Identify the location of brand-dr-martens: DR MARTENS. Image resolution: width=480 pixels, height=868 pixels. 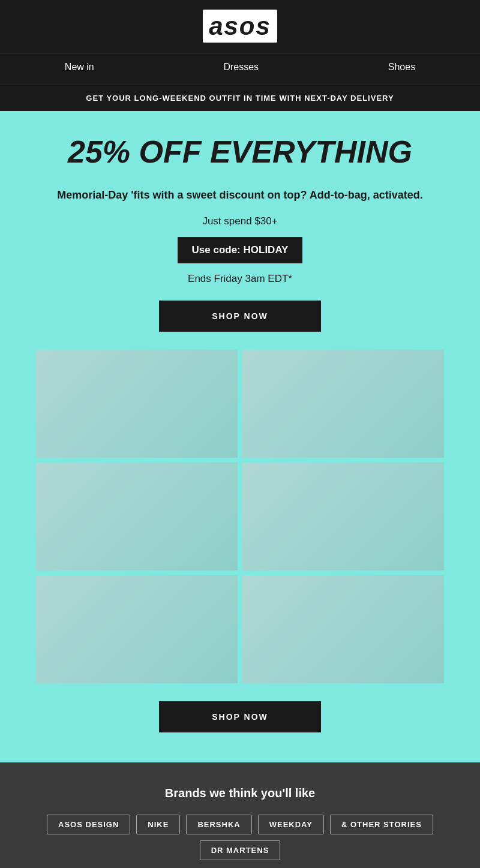
(240, 851).